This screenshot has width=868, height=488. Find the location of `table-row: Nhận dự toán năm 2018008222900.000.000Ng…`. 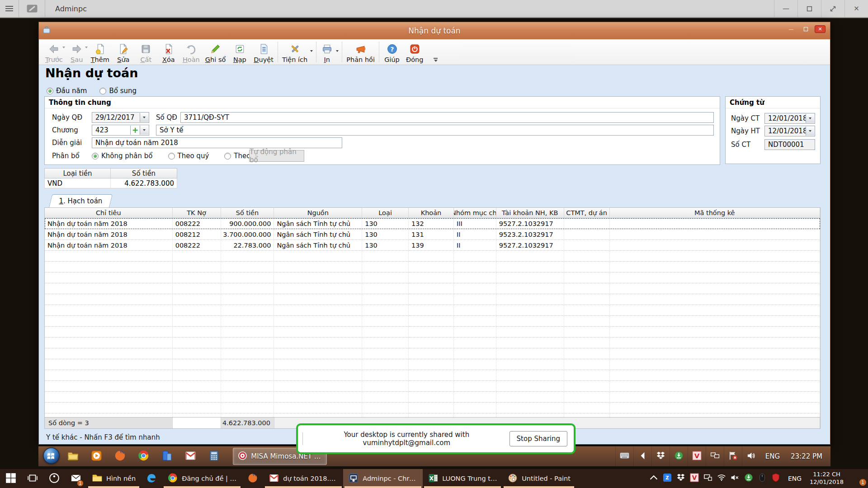

table-row: Nhận dự toán năm 2018008222900.000.000Ng… is located at coordinates (432, 224).